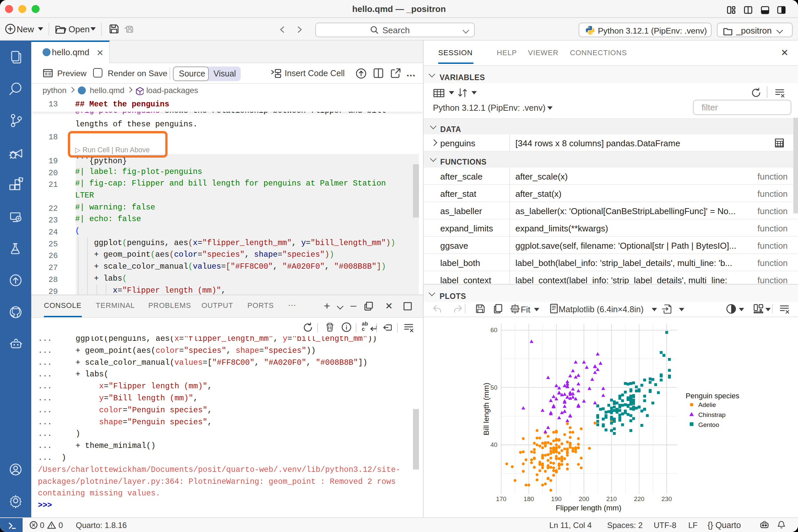  What do you see at coordinates (707, 405) in the screenshot?
I see `svg-text: Adelie` at bounding box center [707, 405].